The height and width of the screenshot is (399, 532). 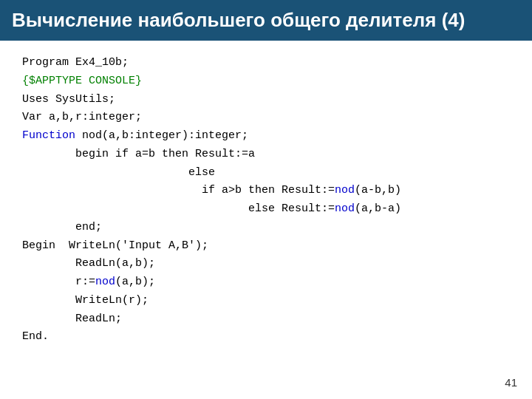 I want to click on code-text-3: Uses SysUtils;, so click(x=69, y=99).